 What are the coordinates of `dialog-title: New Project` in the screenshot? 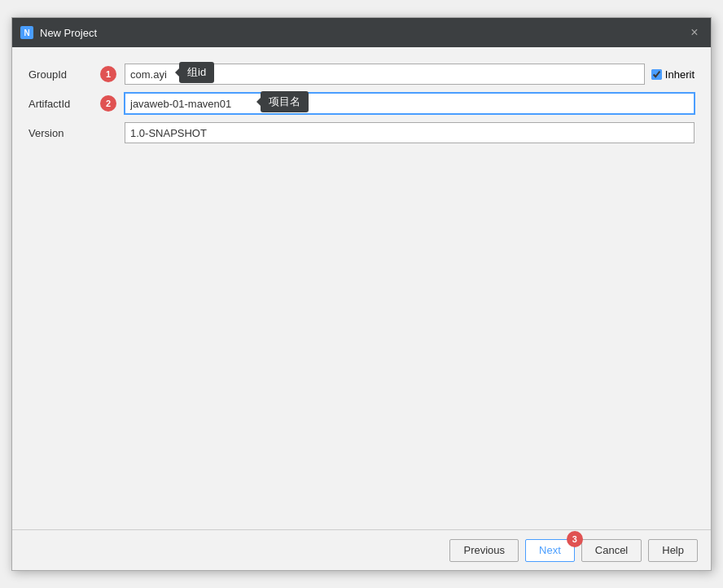 It's located at (68, 33).